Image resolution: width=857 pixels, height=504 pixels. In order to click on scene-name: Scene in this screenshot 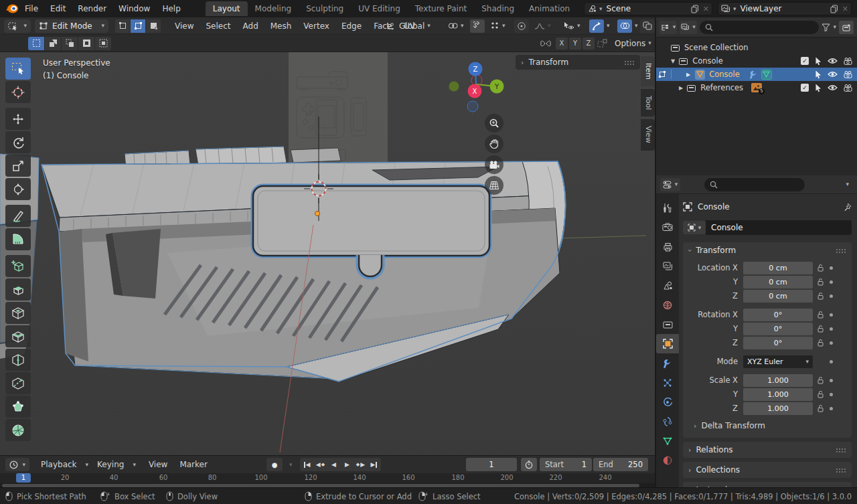, I will do `click(647, 9)`.